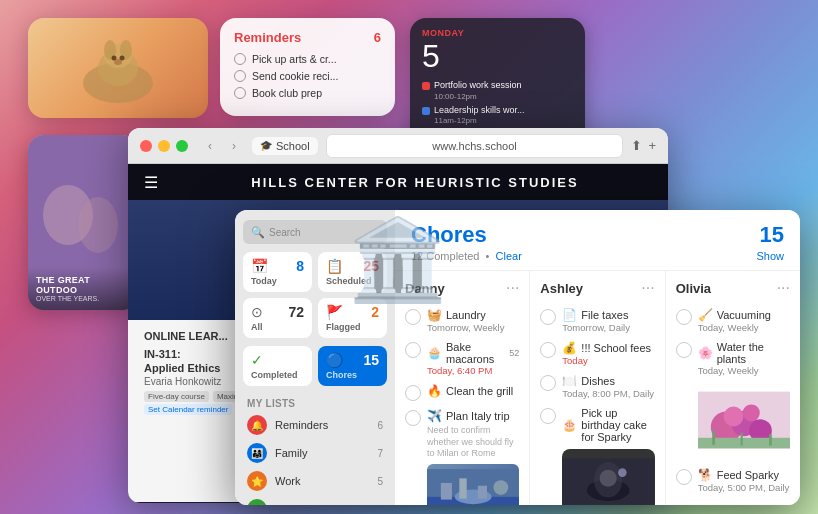 Image resolution: width=818 pixels, height=514 pixels. I want to click on all-label: All, so click(278, 327).